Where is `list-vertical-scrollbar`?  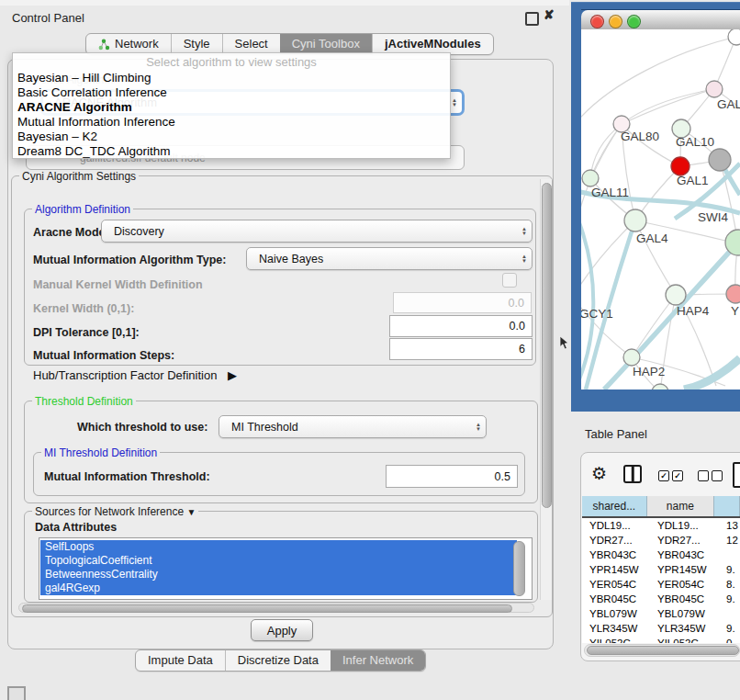 list-vertical-scrollbar is located at coordinates (520, 569).